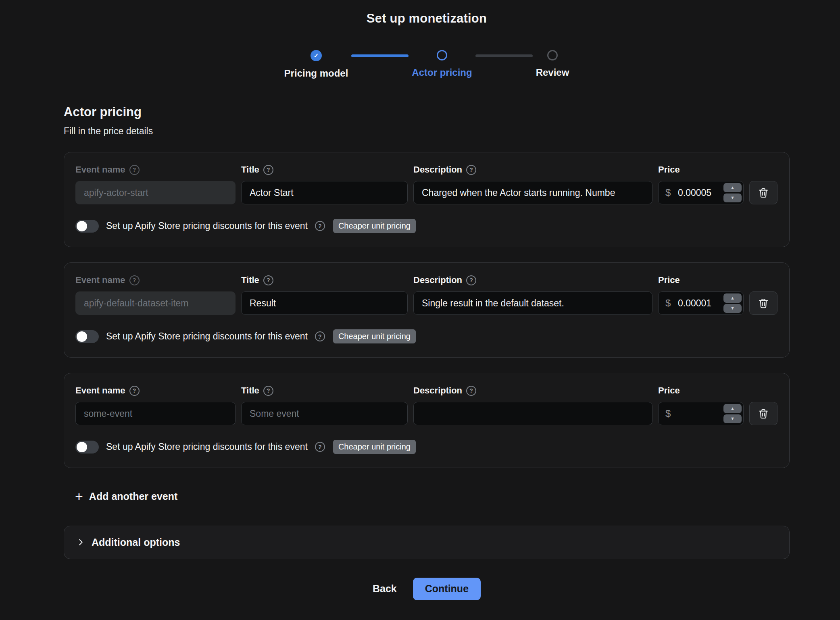  I want to click on page-title: Set up monetization, so click(427, 13).